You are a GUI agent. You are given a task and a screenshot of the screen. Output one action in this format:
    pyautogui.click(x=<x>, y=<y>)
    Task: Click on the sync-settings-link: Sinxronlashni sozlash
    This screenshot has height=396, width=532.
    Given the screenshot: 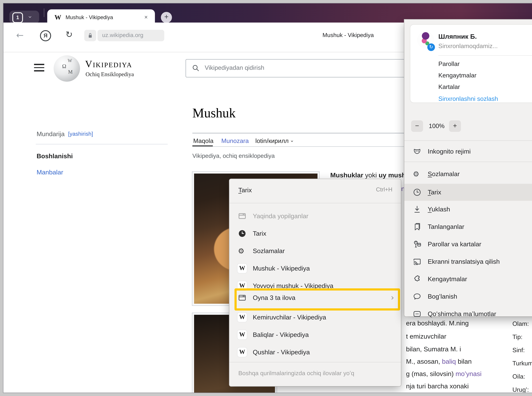 What is the action you would take?
    pyautogui.click(x=468, y=99)
    